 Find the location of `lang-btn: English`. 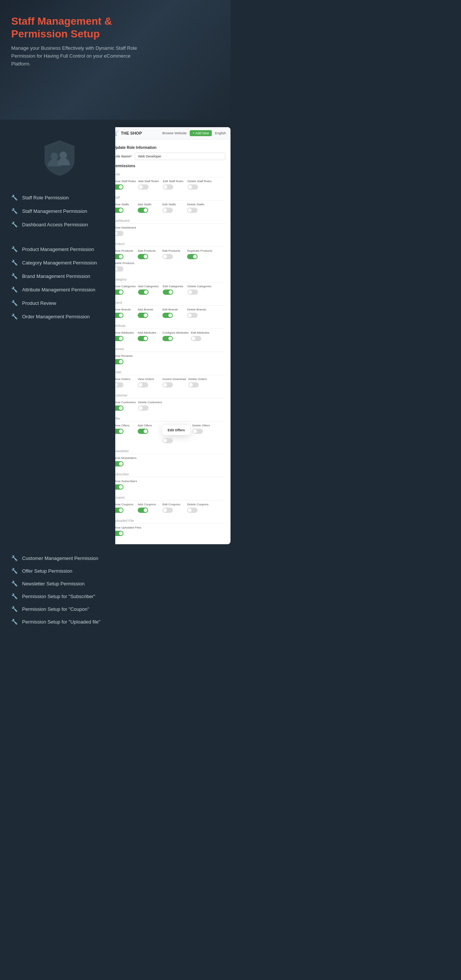

lang-btn: English is located at coordinates (220, 133).